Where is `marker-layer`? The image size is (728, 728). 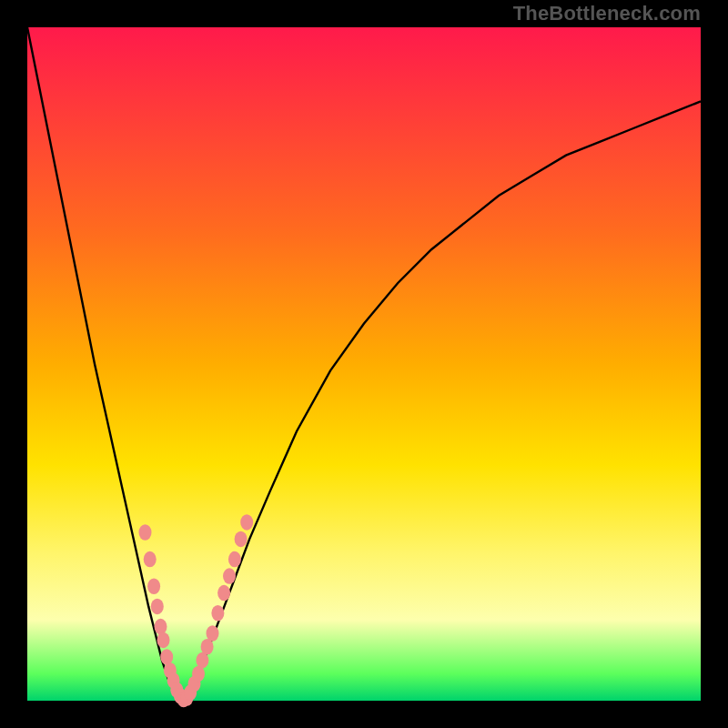 marker-layer is located at coordinates (197, 611).